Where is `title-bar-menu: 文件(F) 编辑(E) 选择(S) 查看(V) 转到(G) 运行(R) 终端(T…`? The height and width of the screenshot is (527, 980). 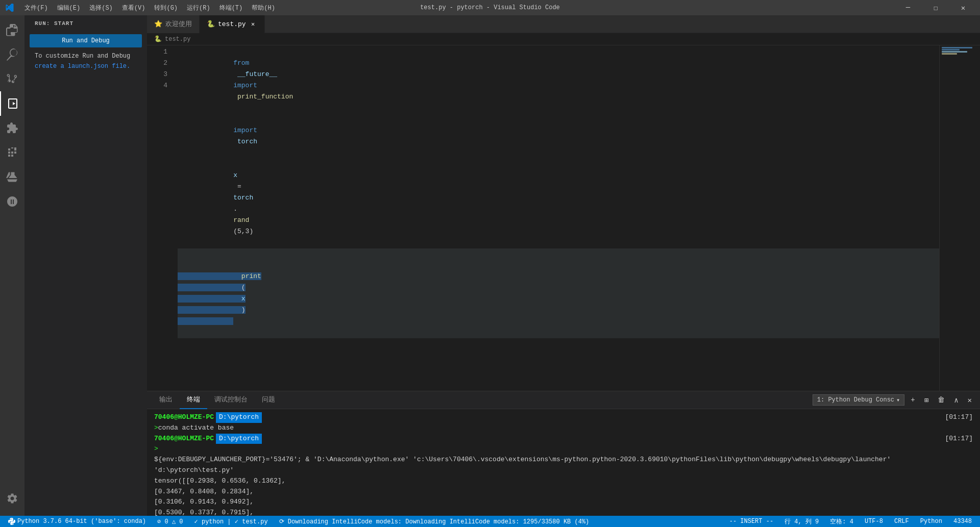
title-bar-menu: 文件(F) 编辑(E) 选择(S) 查看(V) 转到(G) 运行(R) 终端(T… is located at coordinates (150, 8).